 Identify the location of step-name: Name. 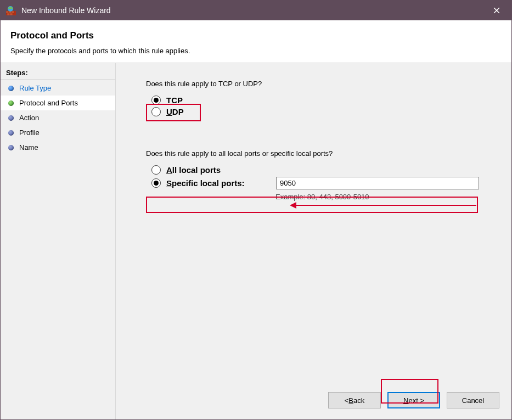
(58, 147).